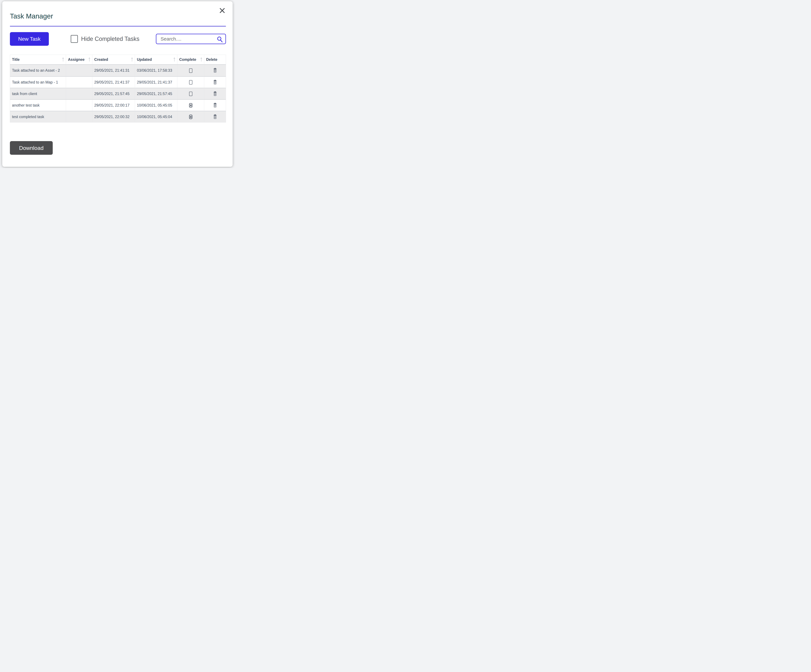 The height and width of the screenshot is (672, 811). Describe the element at coordinates (118, 60) in the screenshot. I see `table-header-row: Title Assignee Created Updated Complete` at that location.